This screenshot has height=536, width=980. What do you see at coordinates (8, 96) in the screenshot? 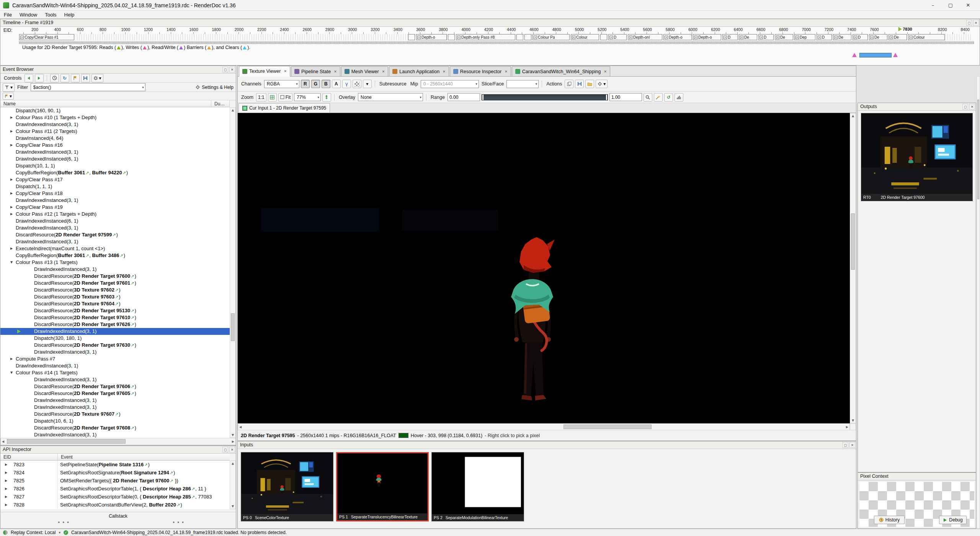
I see `bookmarks-dropdown-button: ▾` at bounding box center [8, 96].